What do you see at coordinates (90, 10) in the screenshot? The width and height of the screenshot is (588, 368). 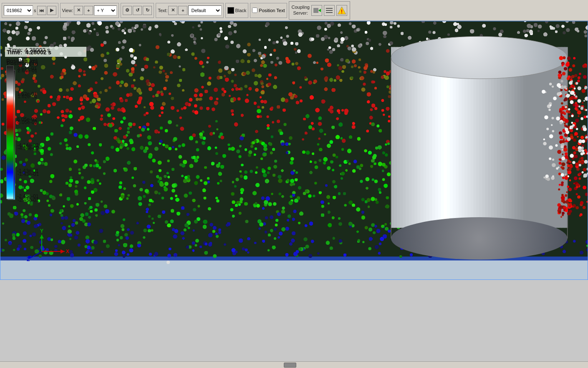 I see `view-group: View: ✕ + + Y + X - Y + Z - Z` at bounding box center [90, 10].